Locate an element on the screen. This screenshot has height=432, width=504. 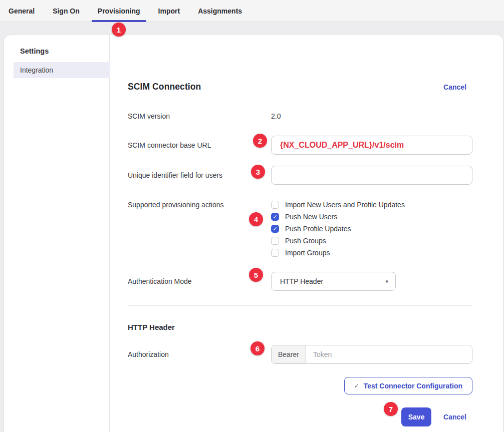
authorization-label: Authorization is located at coordinates (199, 354).